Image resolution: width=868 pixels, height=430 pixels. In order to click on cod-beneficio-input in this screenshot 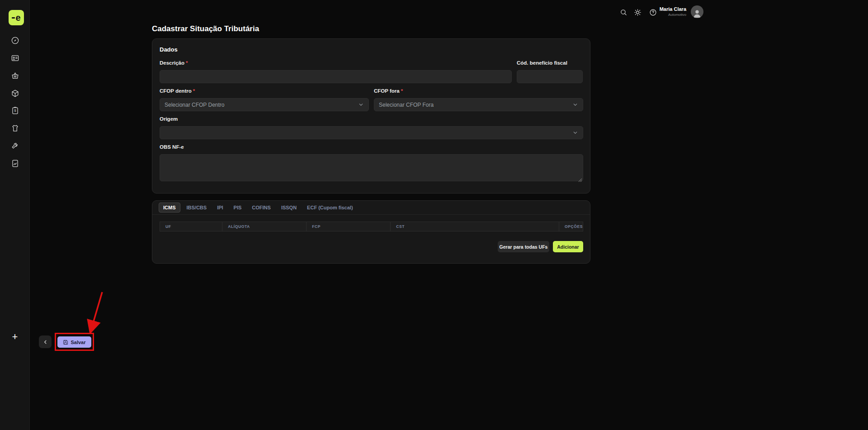, I will do `click(550, 77)`.